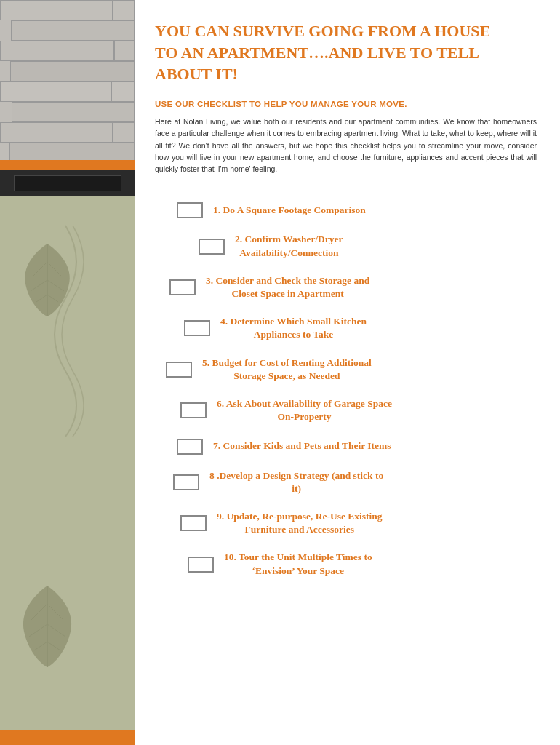 The image size is (560, 745). What do you see at coordinates (346, 482) in the screenshot?
I see `checklist-item-8: 8 .Develop a Design Strategy (and stick …` at bounding box center [346, 482].